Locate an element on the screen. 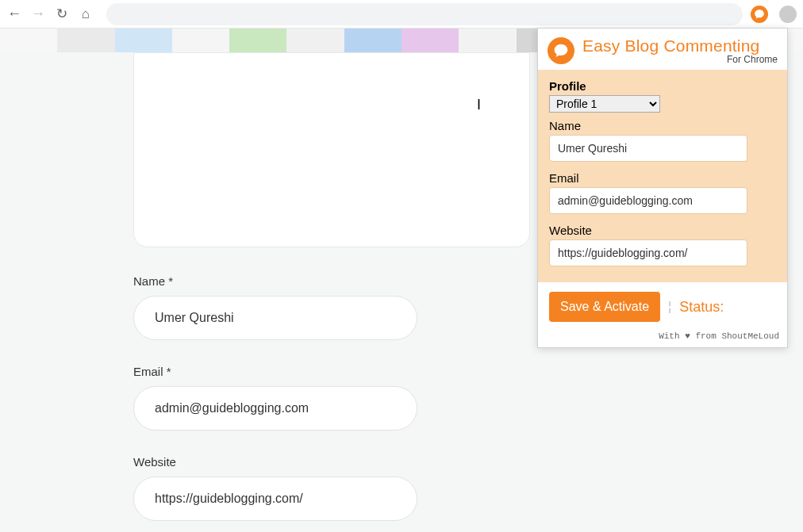 The height and width of the screenshot is (532, 803). popup-header: Easy Blog Commenting For Chrome is located at coordinates (663, 49).